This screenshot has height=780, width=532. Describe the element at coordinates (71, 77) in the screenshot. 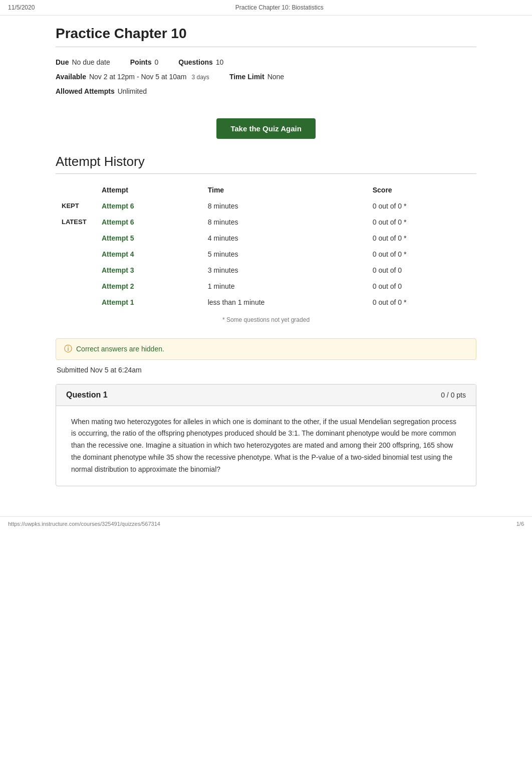

I see `available-label: Available` at that location.